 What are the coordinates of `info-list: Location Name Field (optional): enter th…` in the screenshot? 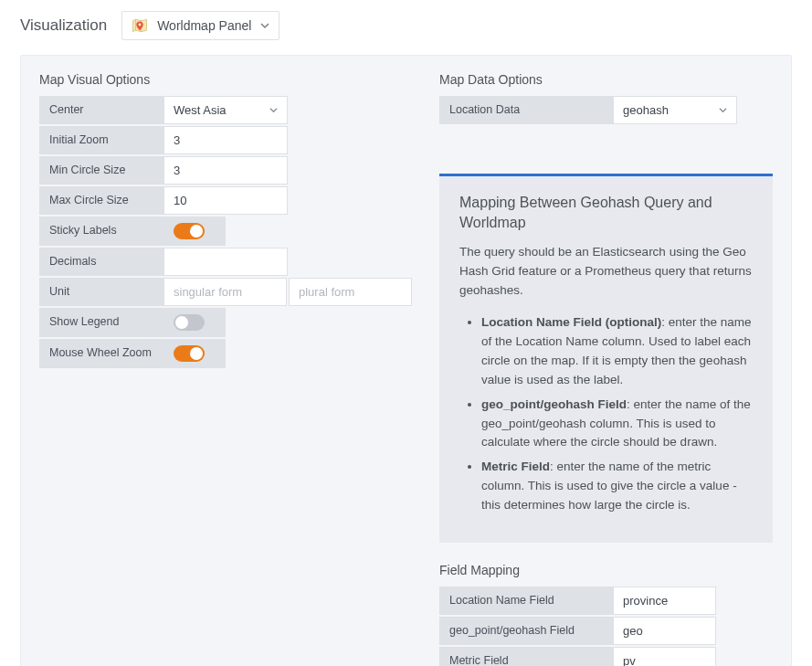 It's located at (606, 415).